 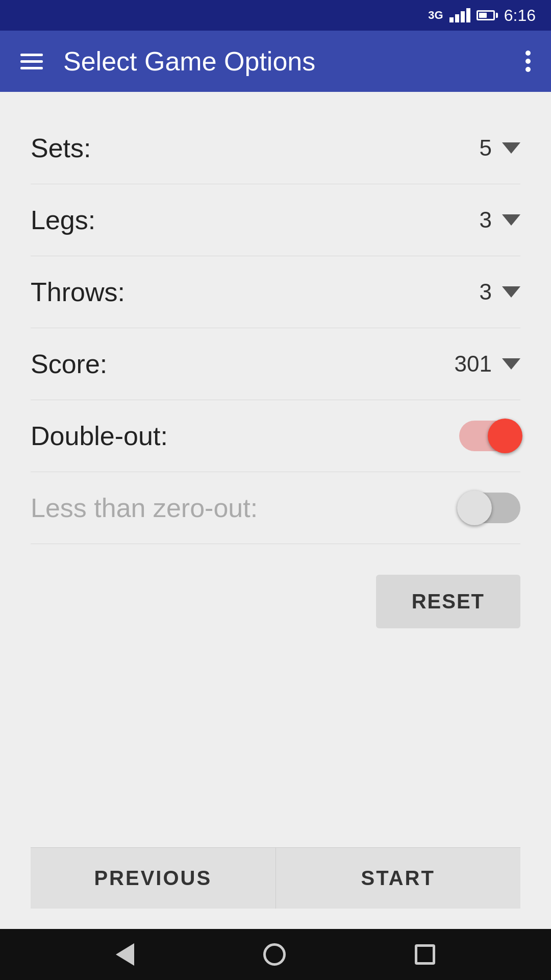 I want to click on signal-type: 3G, so click(x=436, y=15).